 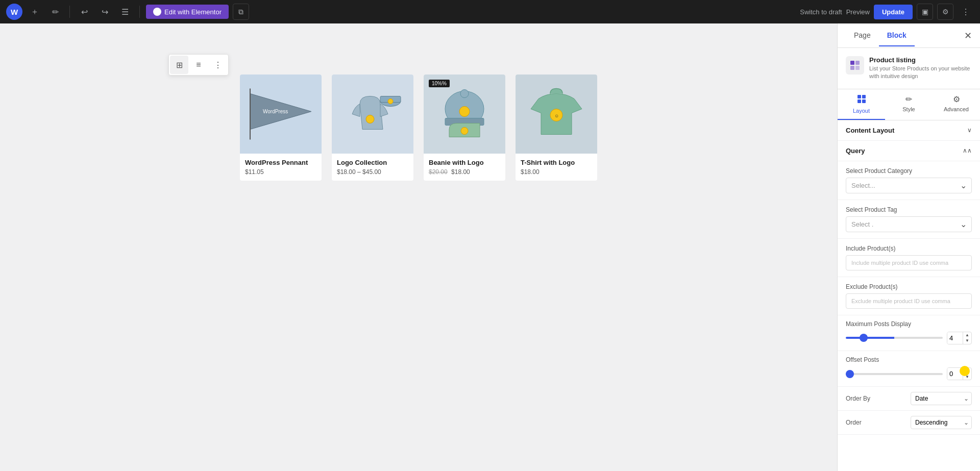 What do you see at coordinates (909, 36) in the screenshot?
I see `panel-header: Page Block ✕` at bounding box center [909, 36].